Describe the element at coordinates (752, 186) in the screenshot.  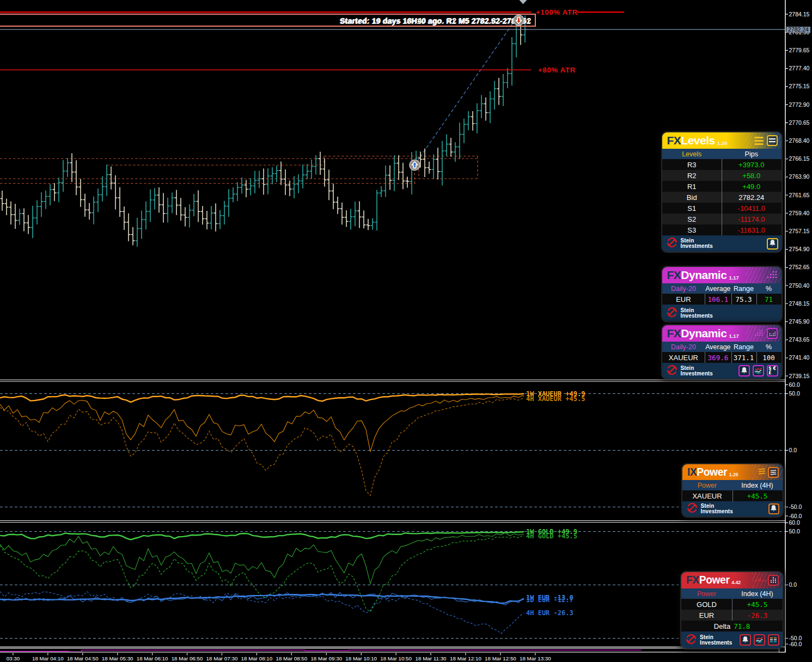
I see `pips-cell: +49.0` at that location.